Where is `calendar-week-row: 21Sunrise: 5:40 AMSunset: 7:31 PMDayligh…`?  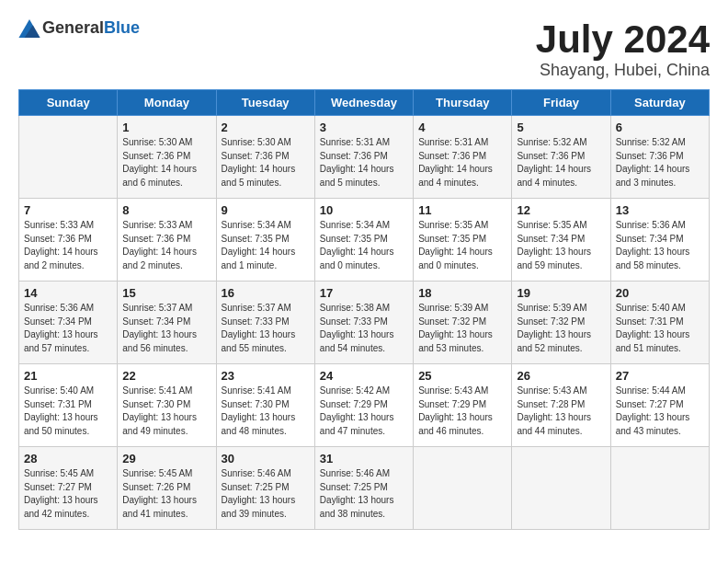
calendar-week-row: 21Sunrise: 5:40 AMSunset: 7:31 PMDayligh… is located at coordinates (364, 406).